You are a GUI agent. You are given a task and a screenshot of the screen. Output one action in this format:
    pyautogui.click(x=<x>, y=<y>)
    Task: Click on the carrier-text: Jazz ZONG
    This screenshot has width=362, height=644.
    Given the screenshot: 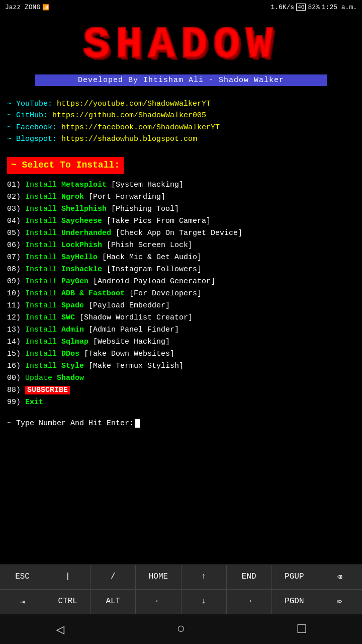 What is the action you would take?
    pyautogui.click(x=23, y=7)
    